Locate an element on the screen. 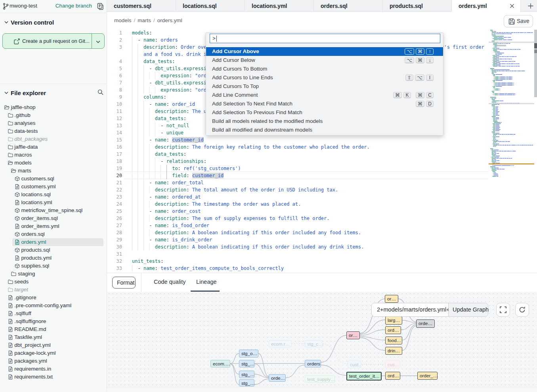 The height and width of the screenshot is (392, 537). tab-locations.yml: locations.yml is located at coordinates (279, 6).